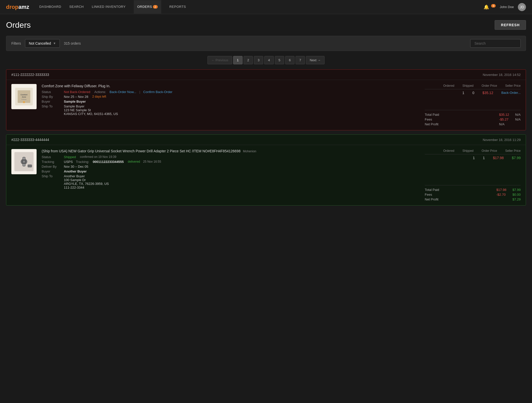 The height and width of the screenshot is (403, 532). What do you see at coordinates (86, 182) in the screenshot?
I see `shipto-address-2: Another Buyer 100 Sample Dr ARGYLE, TX, …` at bounding box center [86, 182].